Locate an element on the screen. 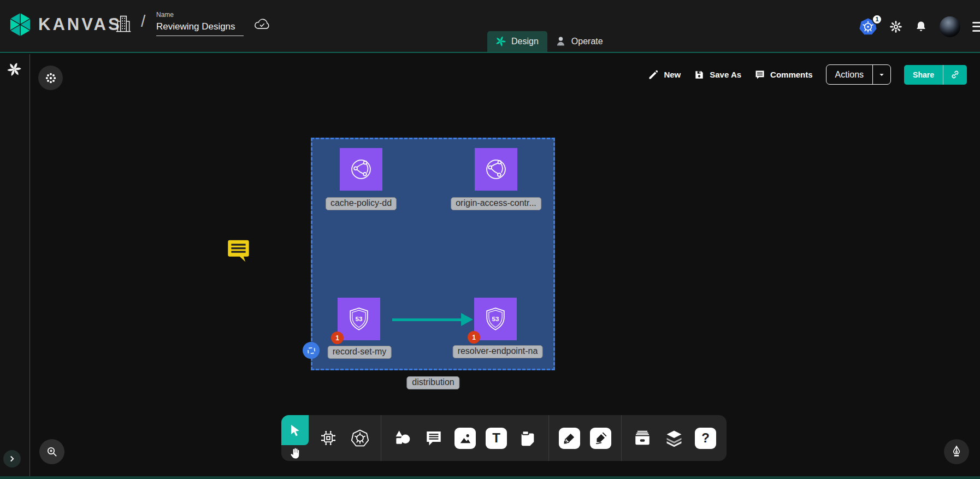  components-tool is located at coordinates (328, 438).